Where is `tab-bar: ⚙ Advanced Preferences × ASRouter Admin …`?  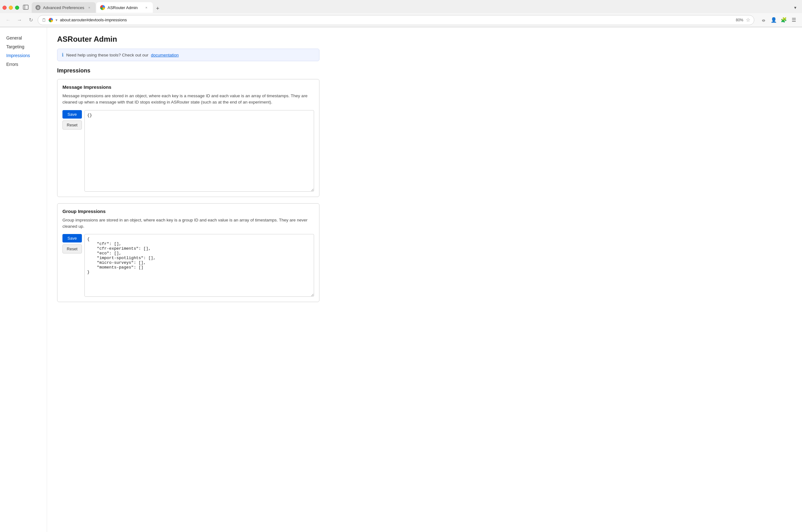 tab-bar: ⚙ Advanced Preferences × ASRouter Admin … is located at coordinates (401, 7).